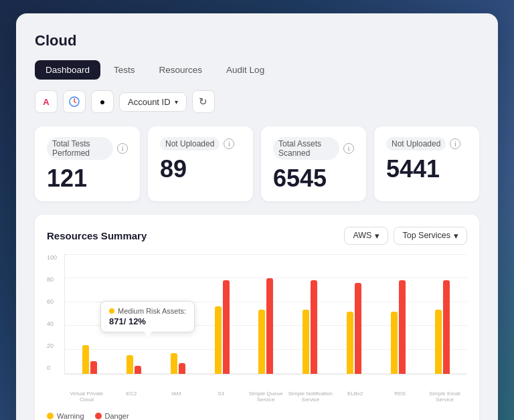 This screenshot has height=420, width=514. What do you see at coordinates (311, 397) in the screenshot?
I see `x-label: Simple Notification Service` at bounding box center [311, 397].